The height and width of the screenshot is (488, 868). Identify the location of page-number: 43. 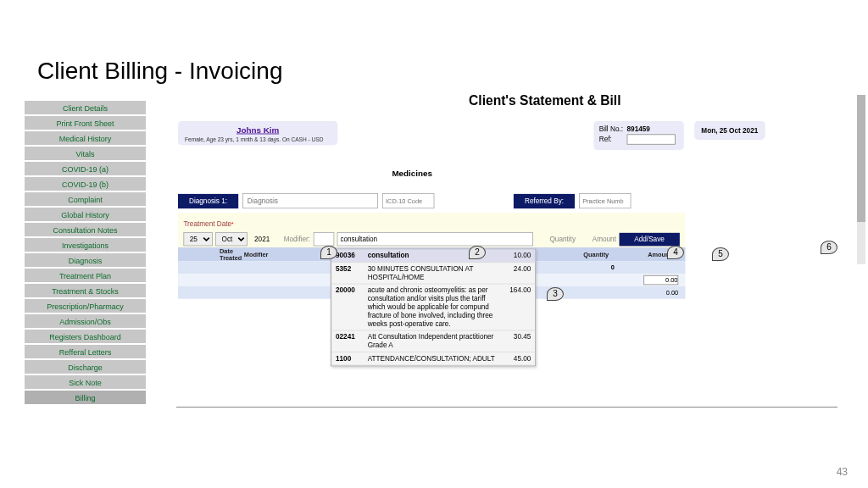
(843, 472).